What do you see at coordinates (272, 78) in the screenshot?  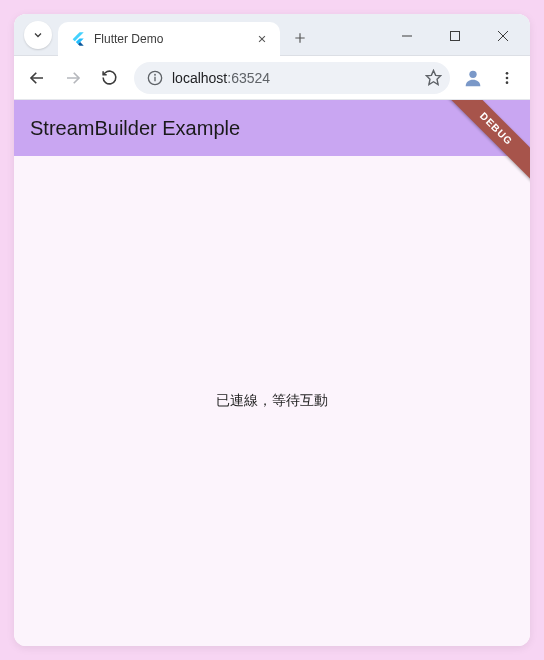 I see `browser-toolbar: localhost:63524` at bounding box center [272, 78].